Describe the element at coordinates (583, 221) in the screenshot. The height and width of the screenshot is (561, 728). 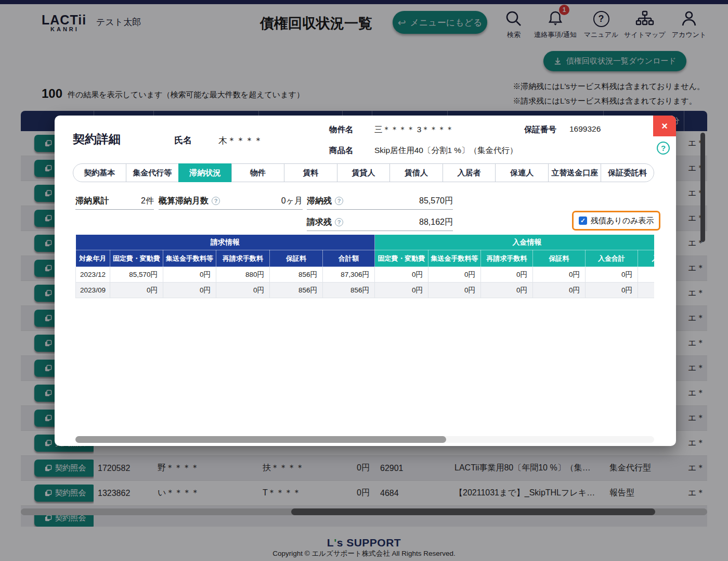
I see `checkbox-checked: ✓` at that location.